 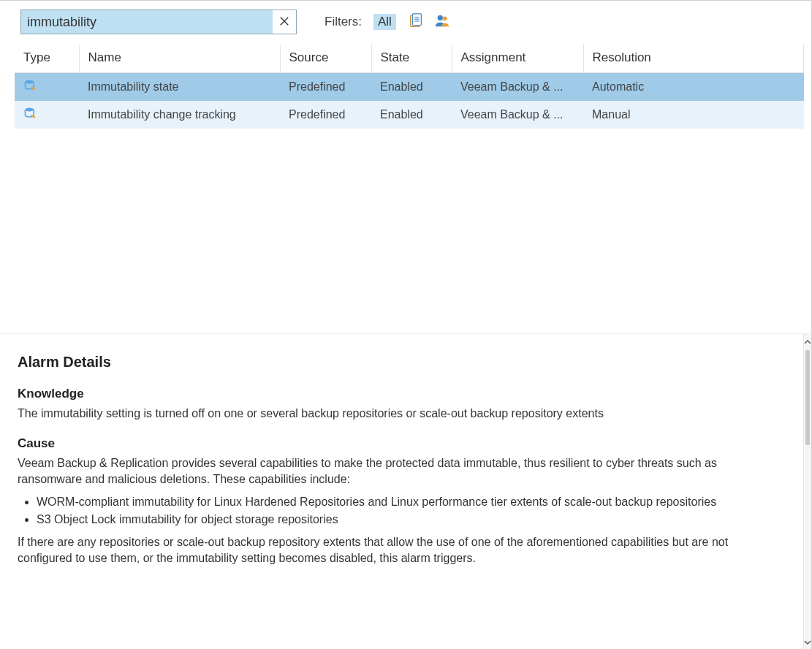 I want to click on search-input, so click(x=147, y=22).